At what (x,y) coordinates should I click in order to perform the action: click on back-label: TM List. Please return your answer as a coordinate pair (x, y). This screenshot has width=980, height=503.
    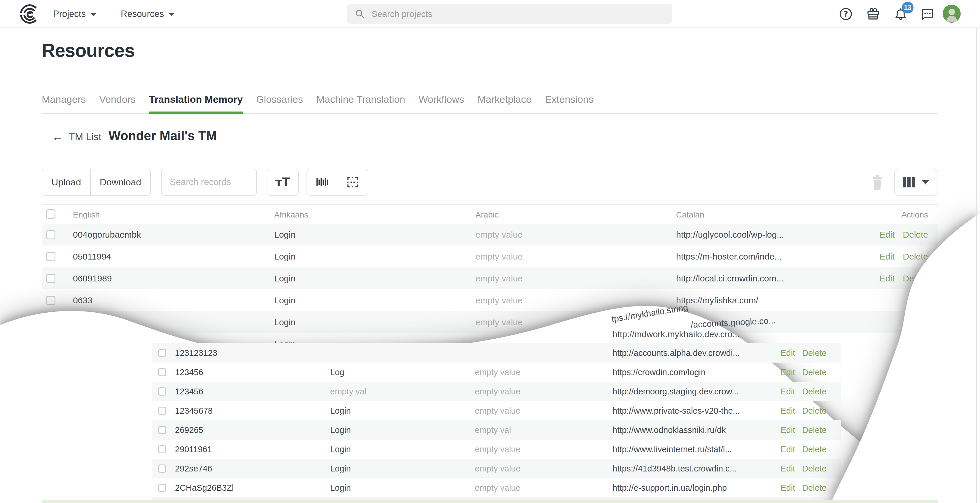
    Looking at the image, I should click on (85, 137).